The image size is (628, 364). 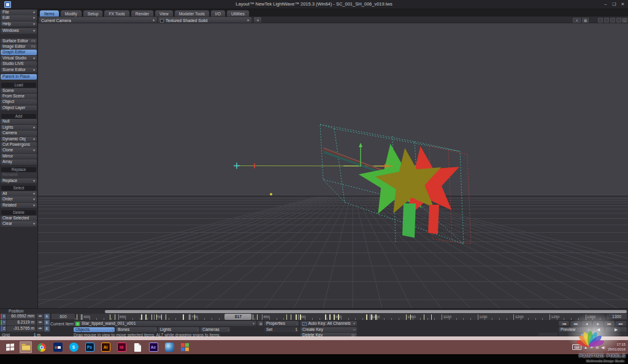 I want to click on load-object-layer-button: Object Layer, so click(x=18, y=108).